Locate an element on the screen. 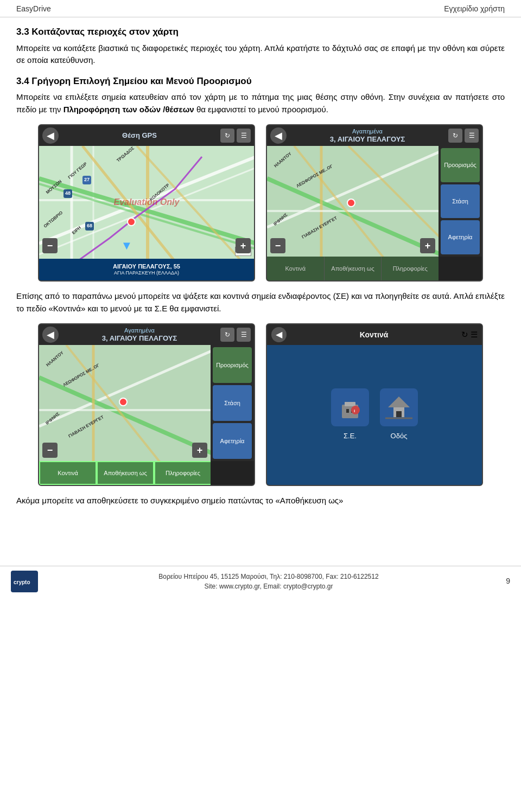  se-item: i Σ.Ε. is located at coordinates (350, 415).